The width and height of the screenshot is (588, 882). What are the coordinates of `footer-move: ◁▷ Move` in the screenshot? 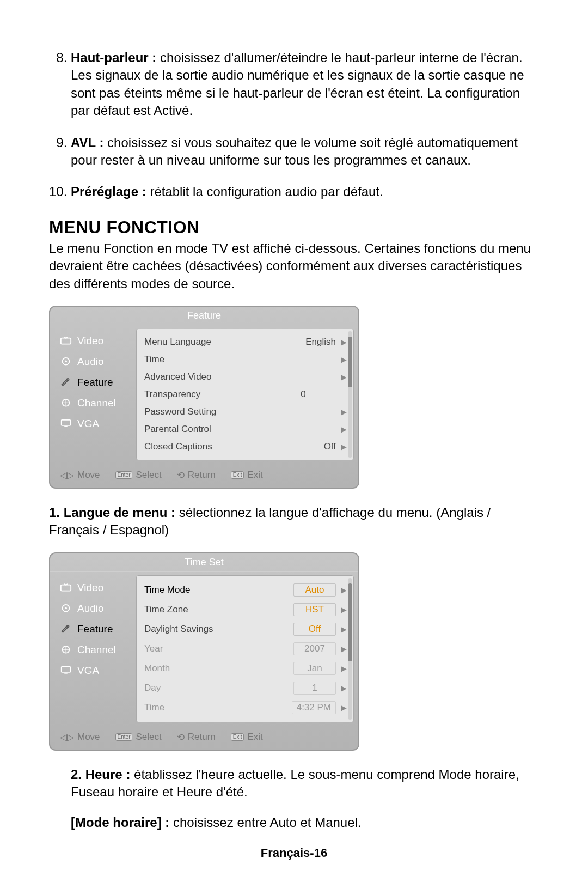 It's located at (80, 738).